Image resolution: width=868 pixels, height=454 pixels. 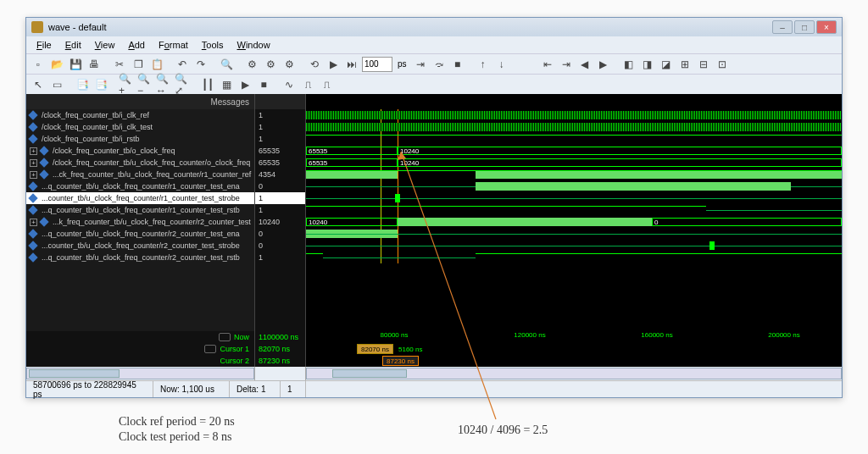 What do you see at coordinates (141, 198) in the screenshot?
I see `signal-row: ...counter_tb/u_clock_freq_counter/r1_co…` at bounding box center [141, 198].